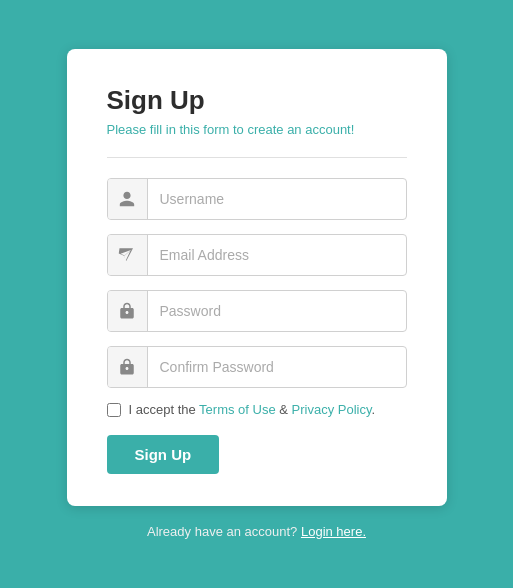  What do you see at coordinates (114, 410) in the screenshot?
I see `terms-checkbox` at bounding box center [114, 410].